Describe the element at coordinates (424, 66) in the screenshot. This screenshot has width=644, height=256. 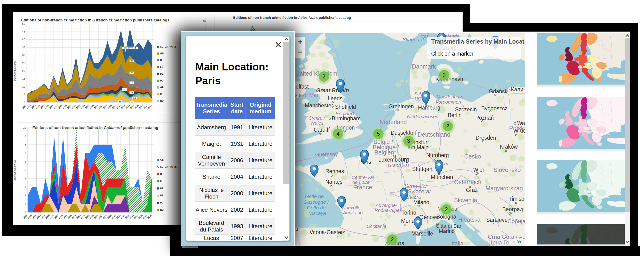
I see `svg-text: Danmark` at that location.